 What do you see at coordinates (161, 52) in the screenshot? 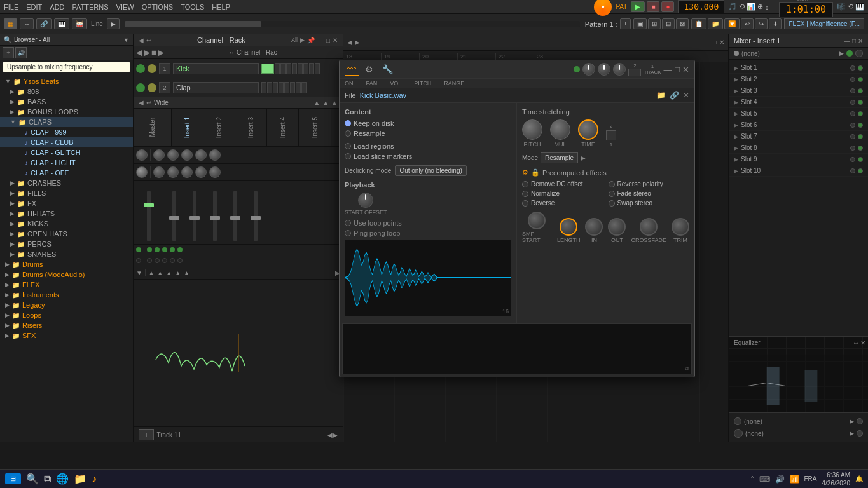
I see `channel-nav-play: ▶` at bounding box center [161, 52].